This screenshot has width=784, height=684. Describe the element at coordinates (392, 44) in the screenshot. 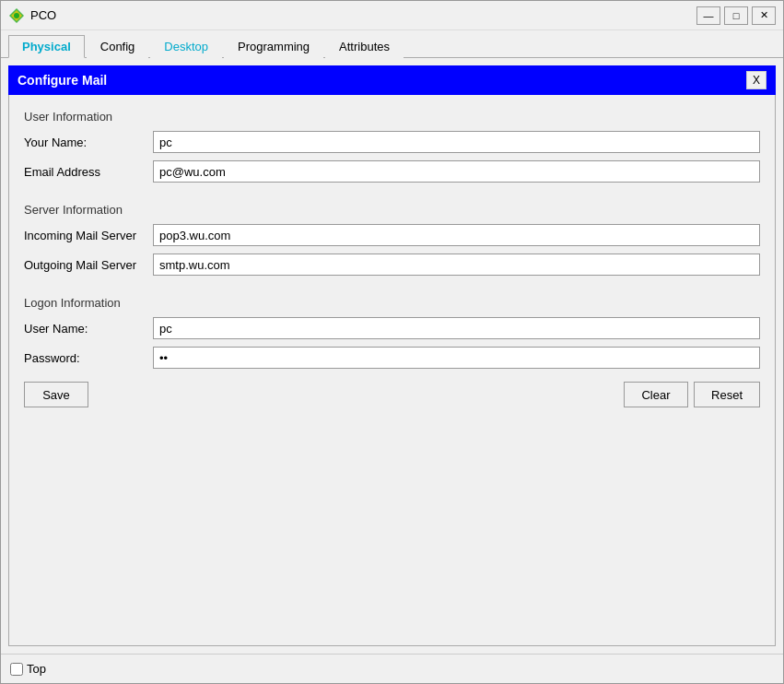

I see `tab-bar: Physical Config Desktop Programming Attr…` at that location.